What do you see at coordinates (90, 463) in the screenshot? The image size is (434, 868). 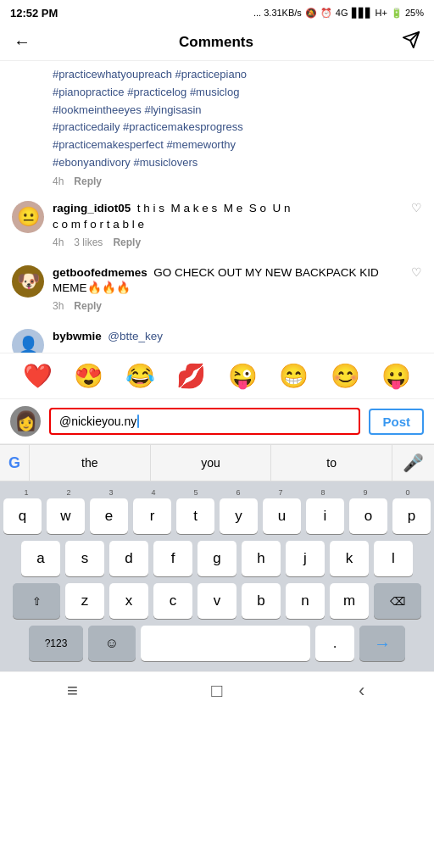 I see `suggestion-the: the` at bounding box center [90, 463].